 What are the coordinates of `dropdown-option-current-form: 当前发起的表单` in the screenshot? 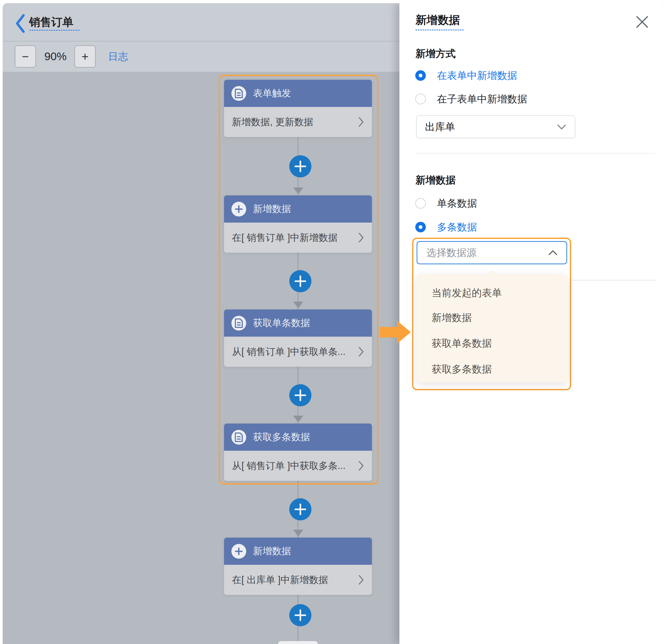 It's located at (467, 293).